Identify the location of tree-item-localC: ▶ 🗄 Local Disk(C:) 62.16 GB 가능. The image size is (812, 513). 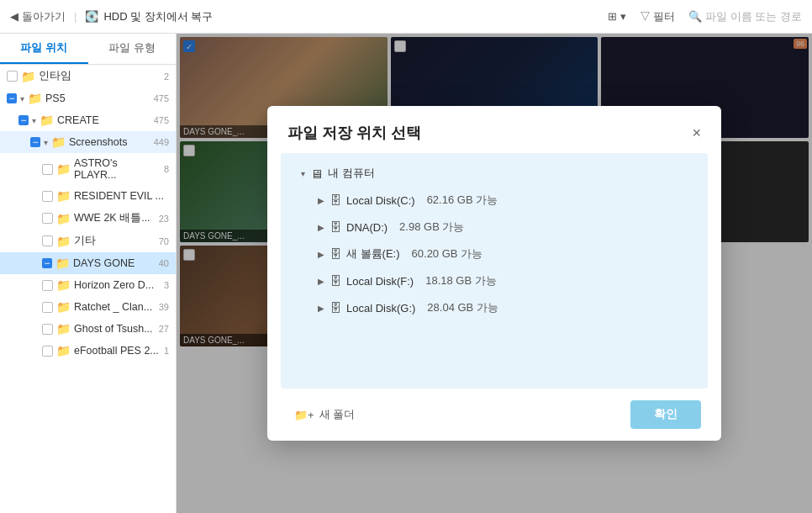
(503, 200).